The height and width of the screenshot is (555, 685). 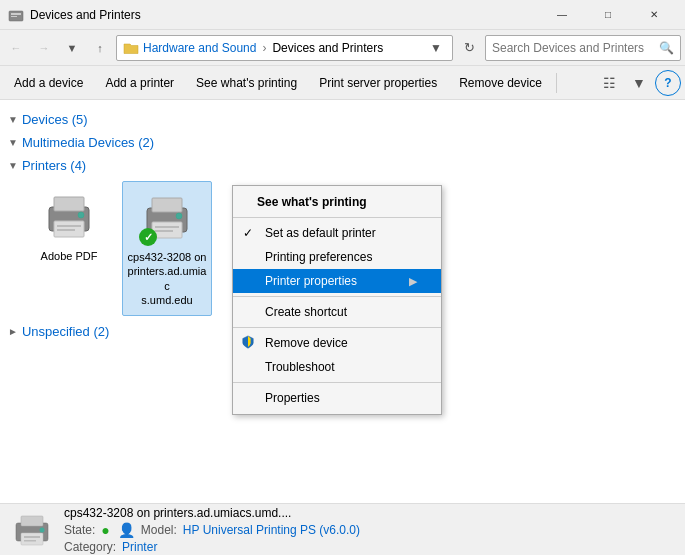 What do you see at coordinates (337, 233) in the screenshot?
I see `context-set-default: ✓ Set as default printer` at bounding box center [337, 233].